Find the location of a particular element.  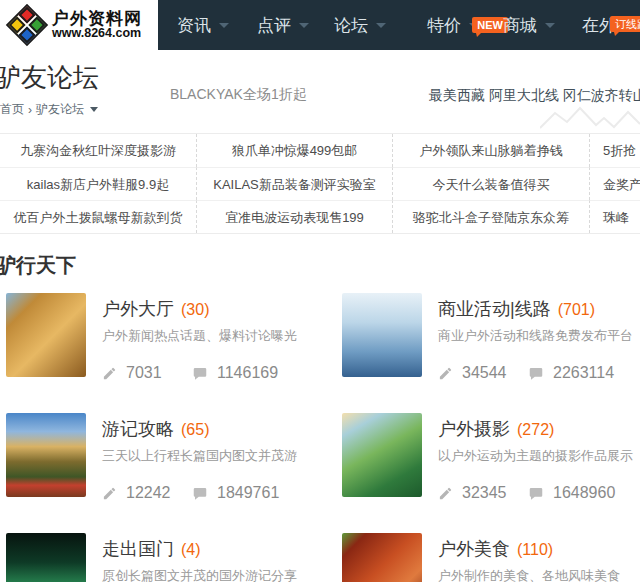

post-count: 1648960 is located at coordinates (584, 493).